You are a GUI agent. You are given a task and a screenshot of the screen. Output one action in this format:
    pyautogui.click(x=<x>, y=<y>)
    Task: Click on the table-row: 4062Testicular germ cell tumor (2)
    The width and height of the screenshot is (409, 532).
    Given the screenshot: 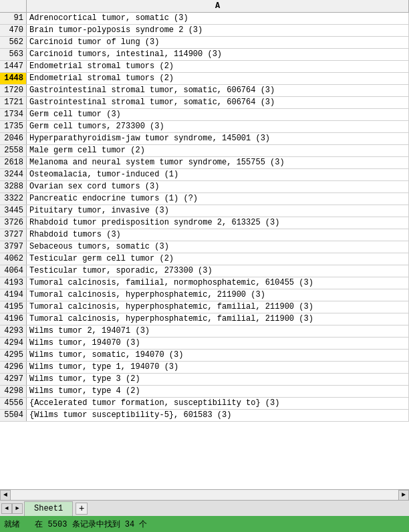 What is the action you would take?
    pyautogui.click(x=204, y=259)
    